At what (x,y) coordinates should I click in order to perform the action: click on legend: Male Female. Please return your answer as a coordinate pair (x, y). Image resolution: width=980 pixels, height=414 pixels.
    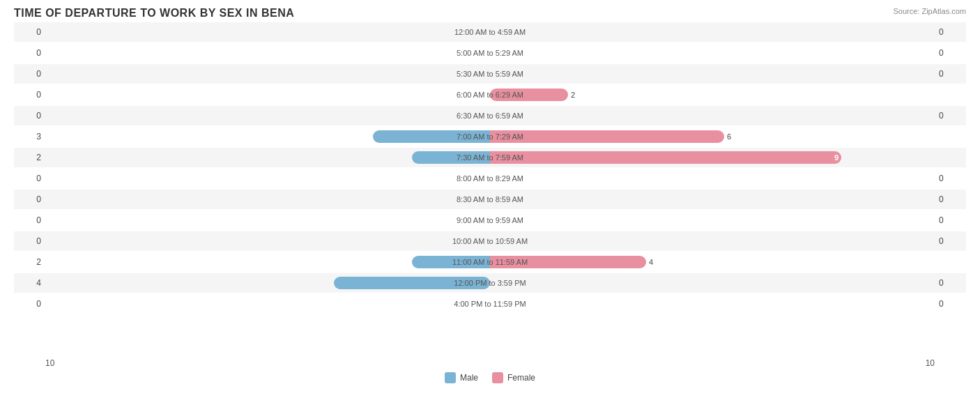
    Looking at the image, I should click on (490, 378).